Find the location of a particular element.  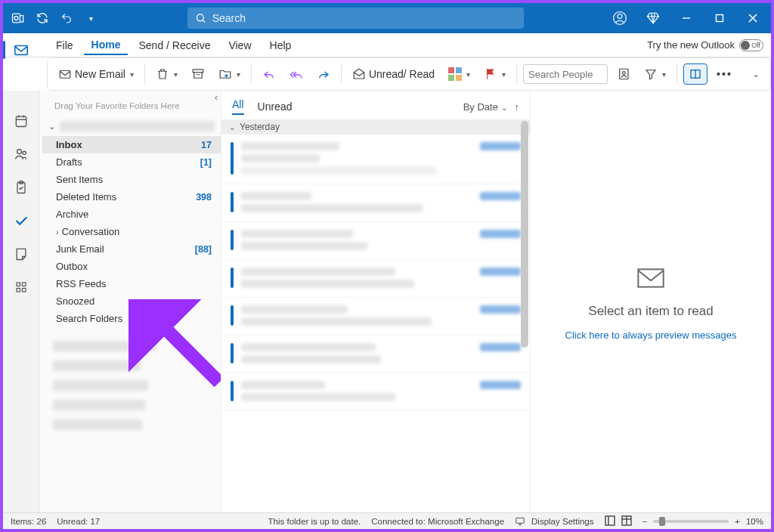

sort-direction-icon: ↑ is located at coordinates (517, 107).